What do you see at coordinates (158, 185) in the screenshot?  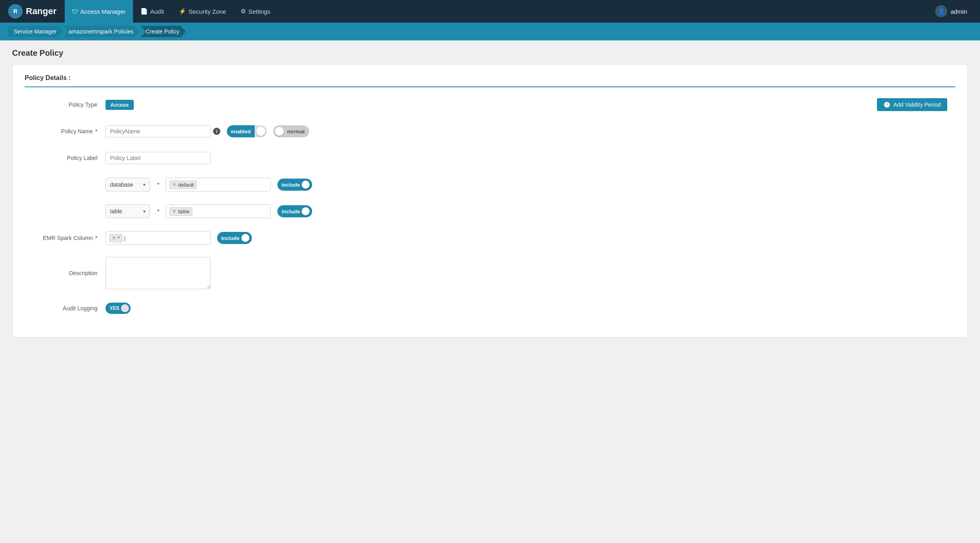 I see `database-required: *` at bounding box center [158, 185].